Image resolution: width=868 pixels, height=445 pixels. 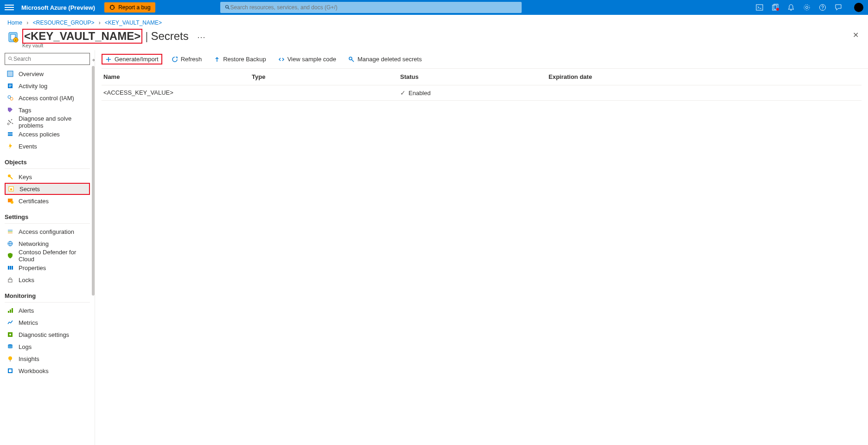 What do you see at coordinates (374, 7) in the screenshot?
I see `global-search-input` at bounding box center [374, 7].